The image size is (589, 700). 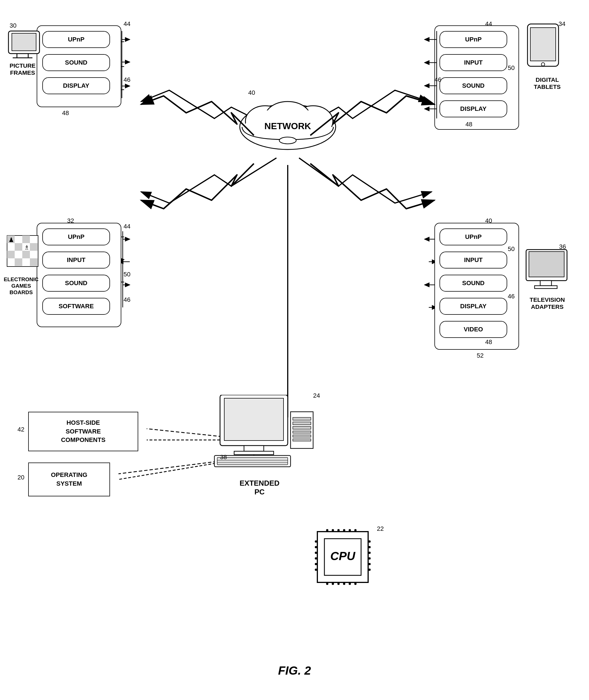 I want to click on ref-38: 38, so click(x=223, y=457).